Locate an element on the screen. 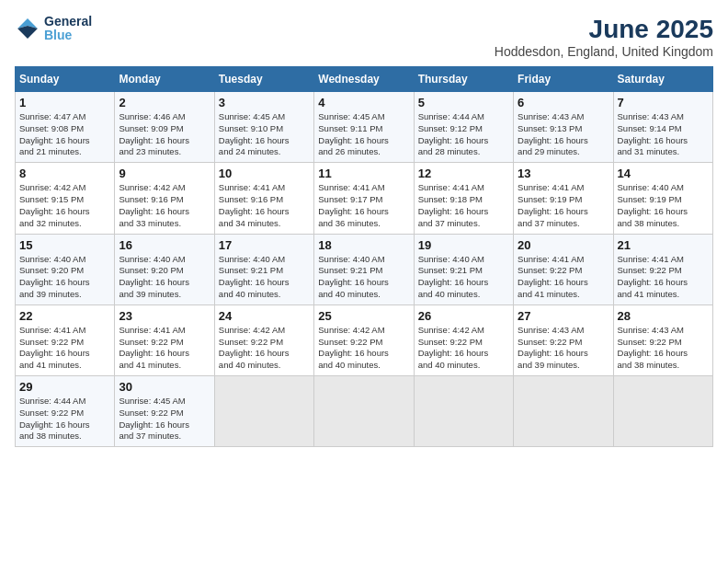 This screenshot has width=728, height=563. calendar-title: June 2025 is located at coordinates (604, 29).